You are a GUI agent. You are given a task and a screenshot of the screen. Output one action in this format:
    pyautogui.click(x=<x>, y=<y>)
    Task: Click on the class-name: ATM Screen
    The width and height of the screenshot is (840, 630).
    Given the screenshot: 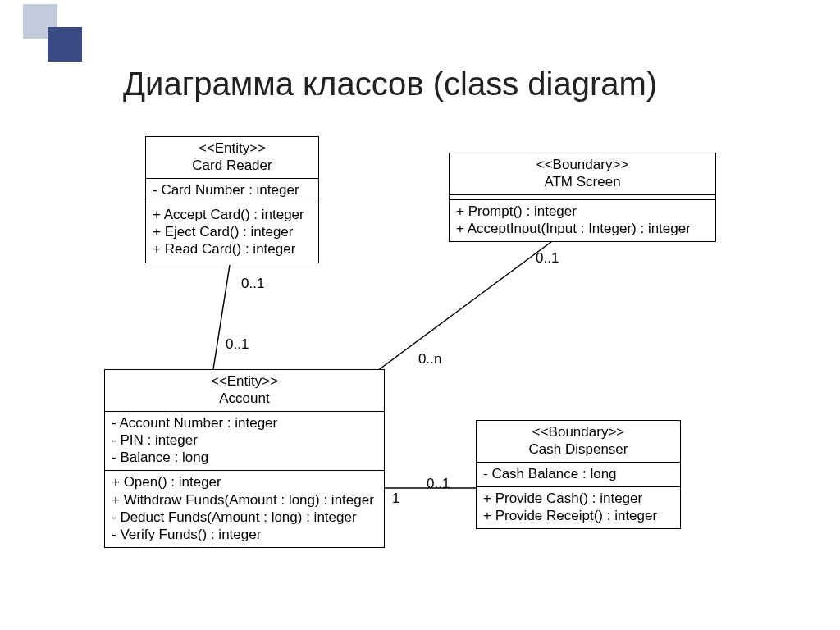 What is the action you would take?
    pyautogui.click(x=582, y=182)
    